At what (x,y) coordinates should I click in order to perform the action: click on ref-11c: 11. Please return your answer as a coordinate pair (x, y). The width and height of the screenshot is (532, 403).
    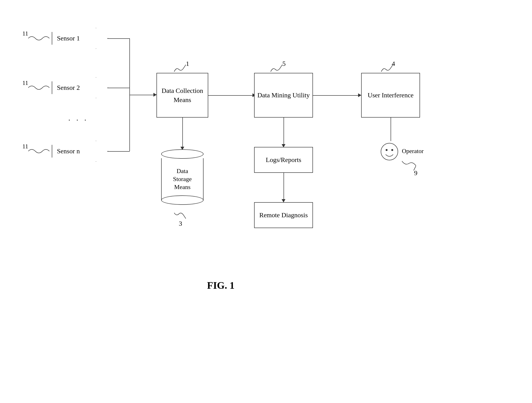
    Looking at the image, I should click on (25, 147).